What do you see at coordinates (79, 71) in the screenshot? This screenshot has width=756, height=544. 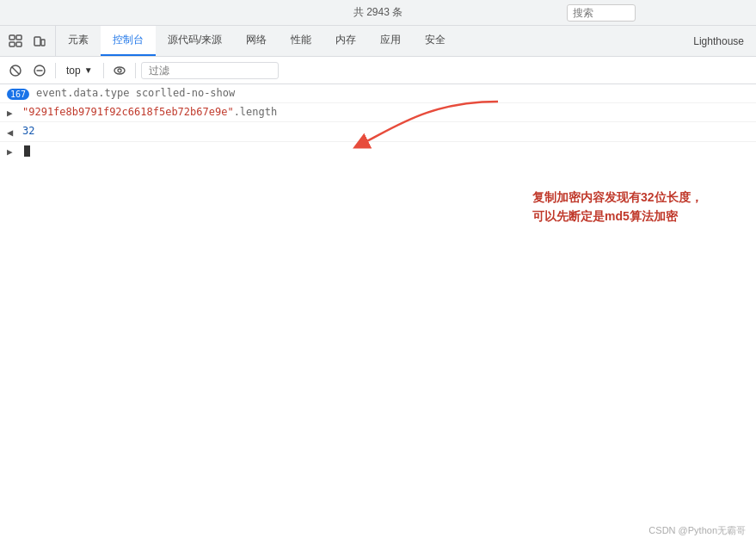 I see `context-selector: top ▼` at bounding box center [79, 71].